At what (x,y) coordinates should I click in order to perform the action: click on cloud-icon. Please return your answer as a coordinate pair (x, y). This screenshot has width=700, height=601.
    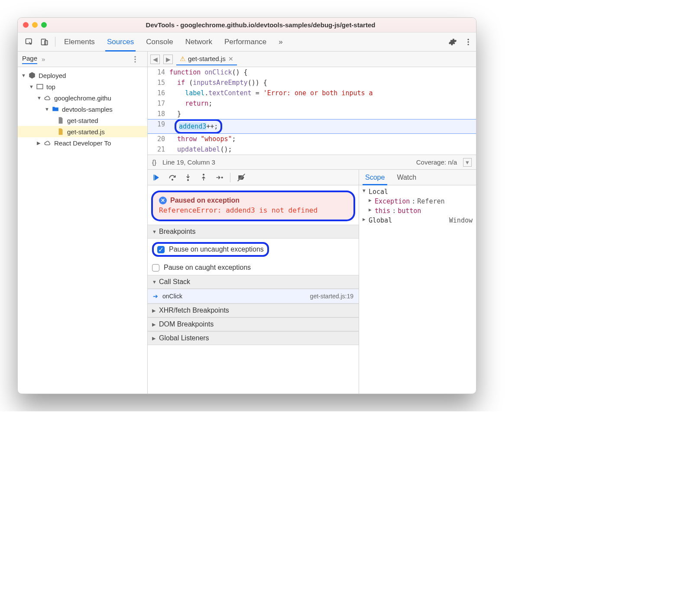
    Looking at the image, I should click on (48, 143).